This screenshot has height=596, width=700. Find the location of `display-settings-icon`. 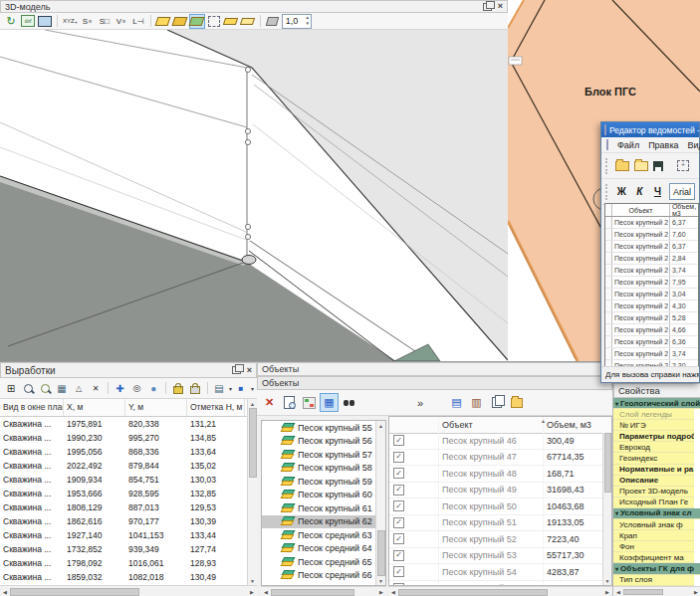

display-settings-icon is located at coordinates (45, 22).